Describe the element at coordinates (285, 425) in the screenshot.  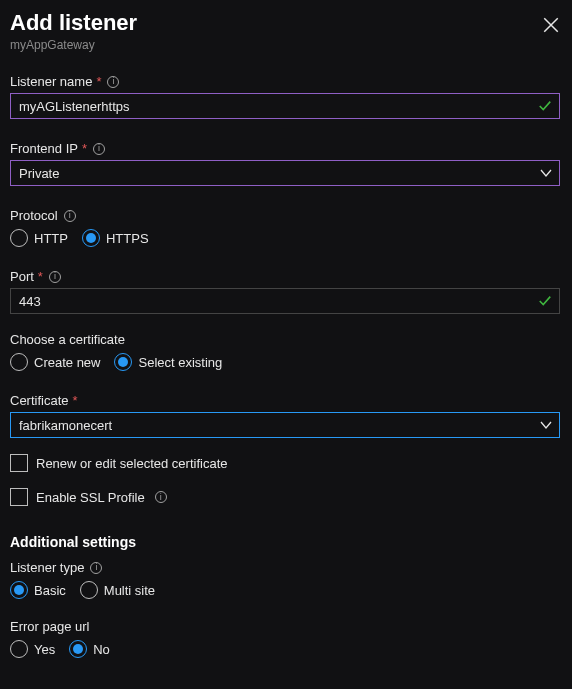
I see `certificate-select: fabrikamonecert` at that location.